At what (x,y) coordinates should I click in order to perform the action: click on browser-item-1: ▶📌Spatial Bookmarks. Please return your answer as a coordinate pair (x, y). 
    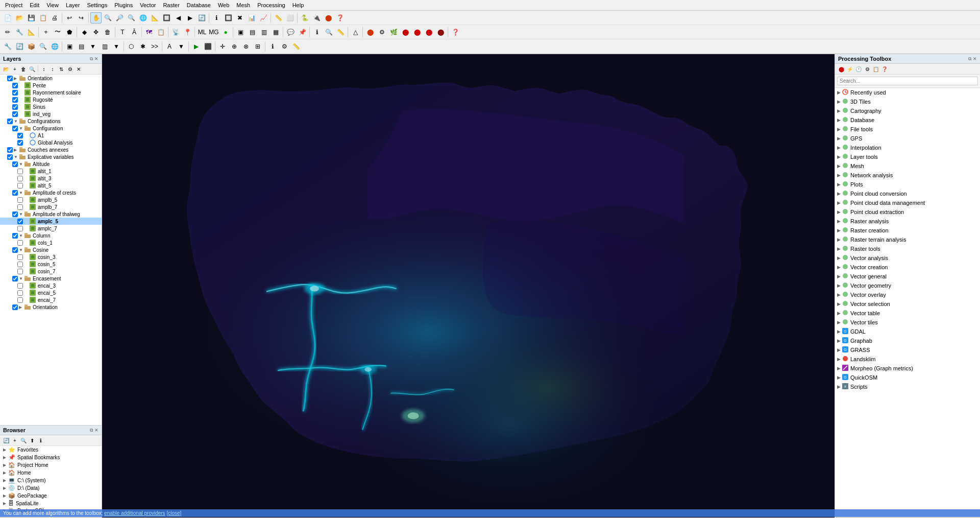
    Looking at the image, I should click on (51, 458).